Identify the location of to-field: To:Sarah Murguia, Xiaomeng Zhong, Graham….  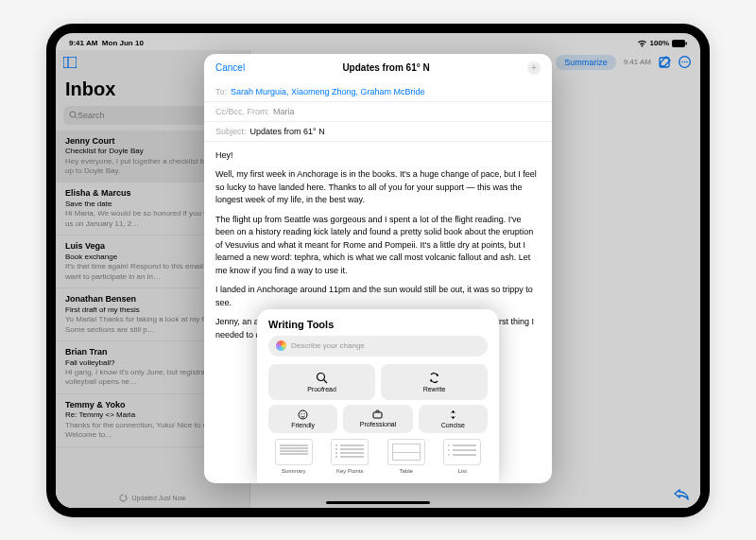
(378, 93).